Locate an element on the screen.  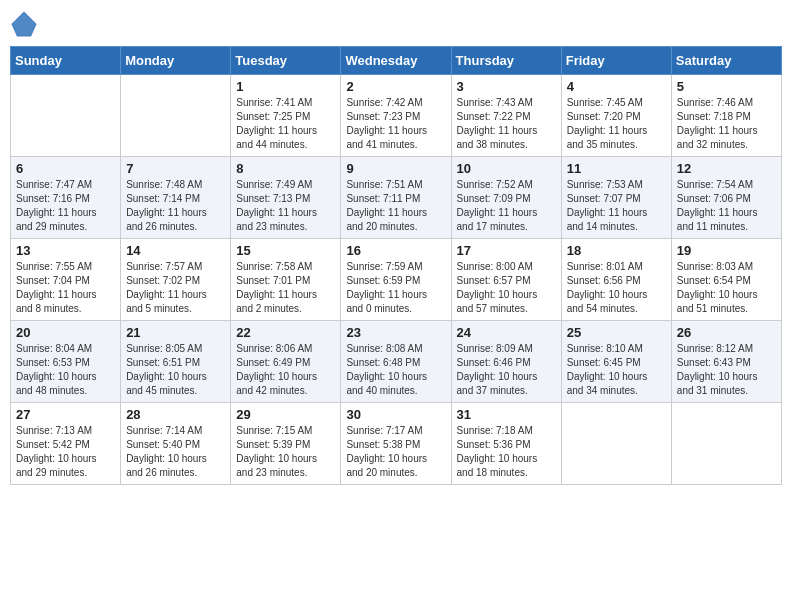
calendar-header-saturday: Saturday is located at coordinates (726, 61).